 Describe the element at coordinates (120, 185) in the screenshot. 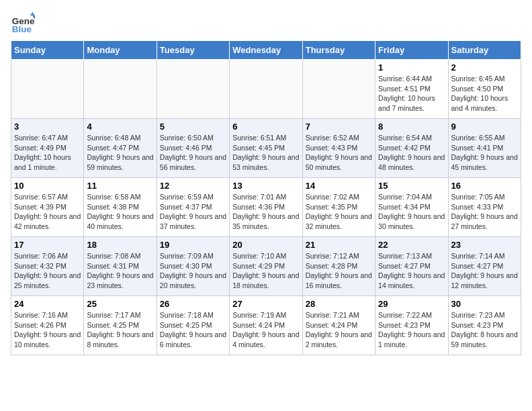

I see `day-number: 11` at that location.